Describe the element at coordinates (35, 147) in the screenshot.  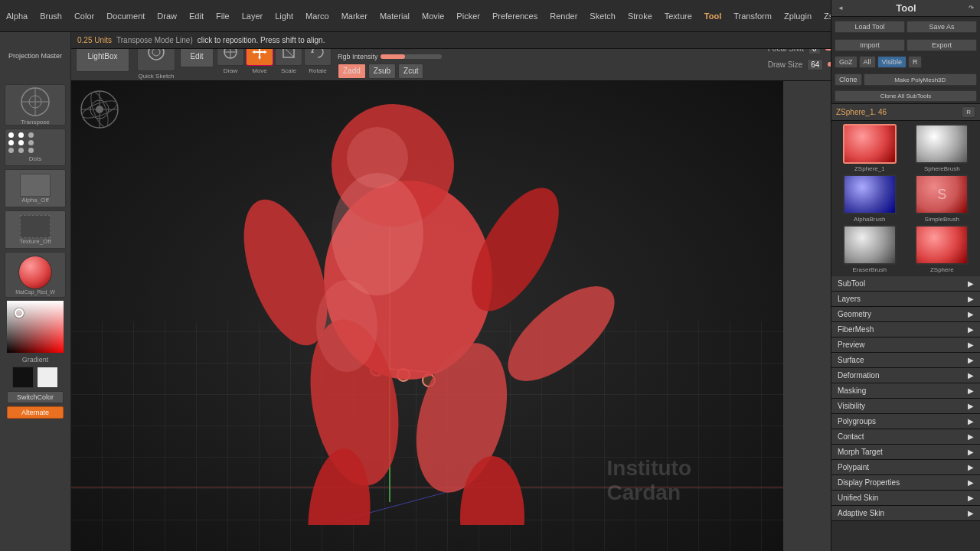
I see `dots-brush-btn: Dots` at that location.